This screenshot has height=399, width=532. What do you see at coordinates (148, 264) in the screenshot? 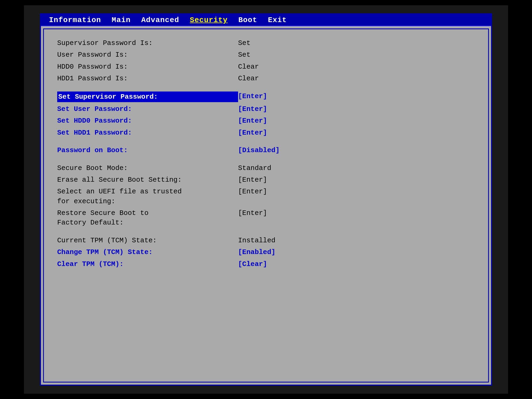
I see `label-clear-tpm: Clear TPM (TCM):` at bounding box center [148, 264].